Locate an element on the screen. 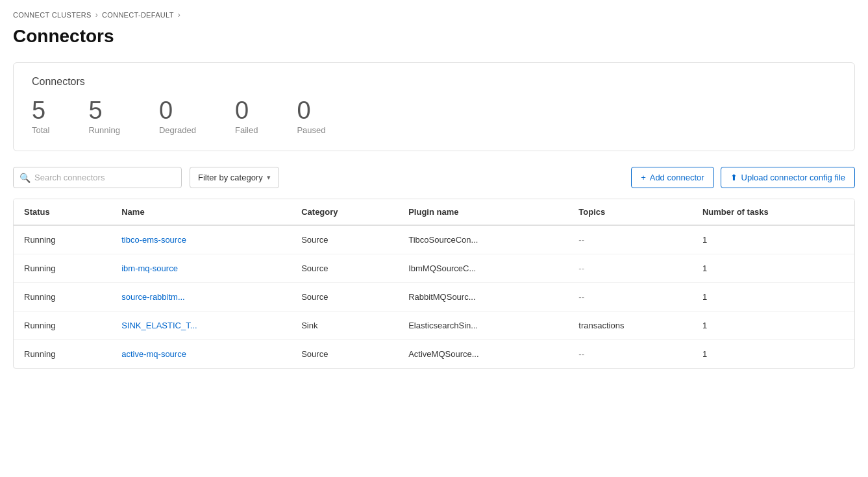 The image size is (868, 477). cell-name-4: active-mq-source is located at coordinates (201, 354).